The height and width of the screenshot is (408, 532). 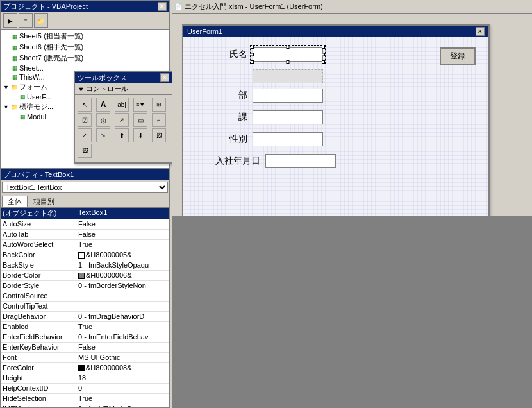 I want to click on props-row-autotab: AutoTab False, so click(x=85, y=235).